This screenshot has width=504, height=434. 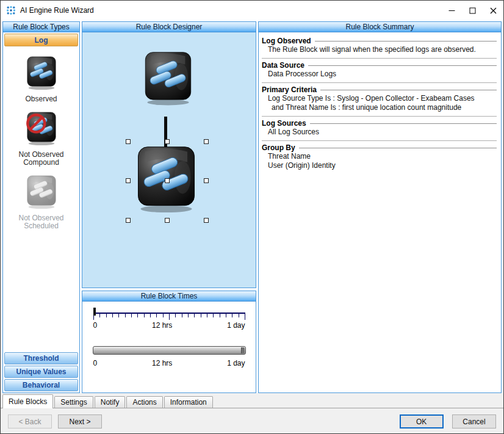 I want to click on ruler-ticks-major, so click(x=170, y=317).